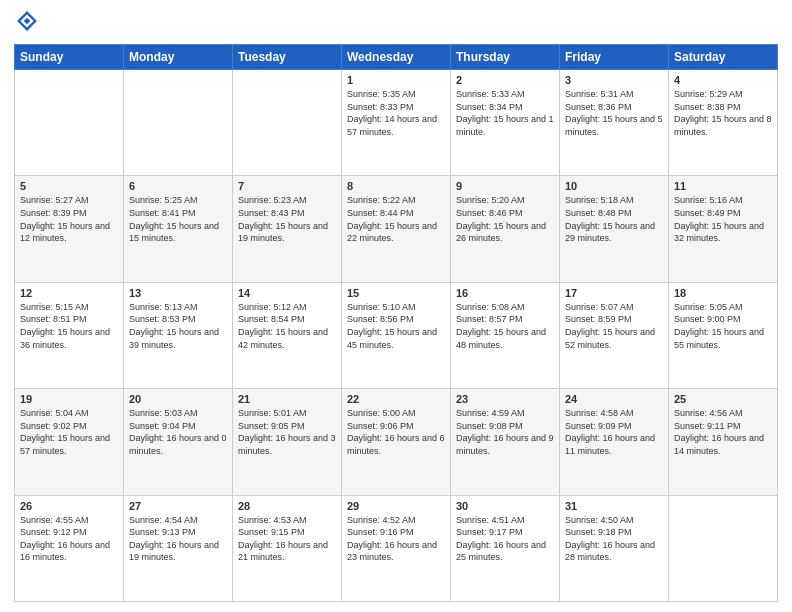 Image resolution: width=792 pixels, height=612 pixels. I want to click on weekday-header-friday: Friday, so click(614, 58).